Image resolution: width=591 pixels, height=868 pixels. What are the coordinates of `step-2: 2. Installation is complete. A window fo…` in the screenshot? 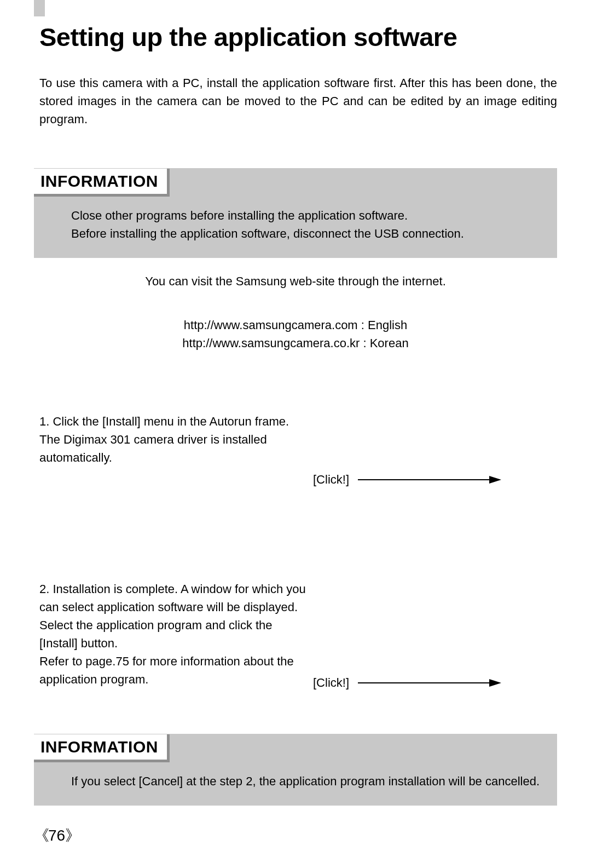 It's located at (296, 635).